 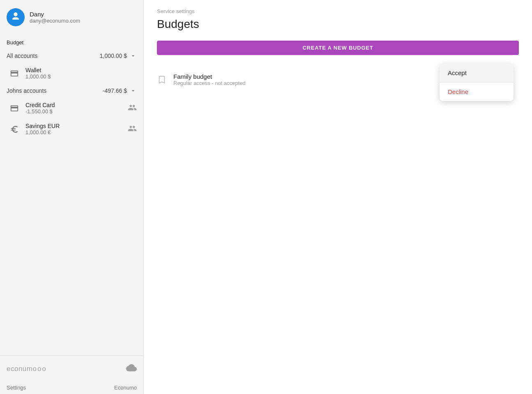 What do you see at coordinates (71, 108) in the screenshot?
I see `credit-card-account-item: Credit Card -1,550.00 $` at bounding box center [71, 108].